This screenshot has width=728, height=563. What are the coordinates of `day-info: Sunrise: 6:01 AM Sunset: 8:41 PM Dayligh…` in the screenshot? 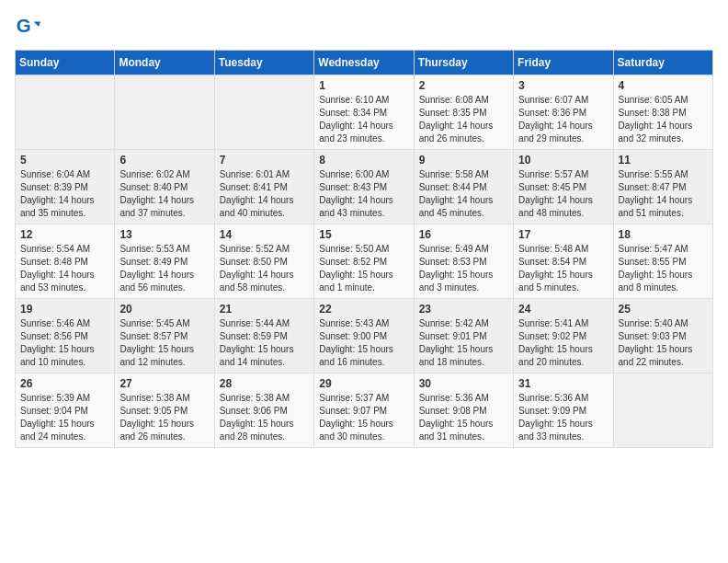 It's located at (265, 194).